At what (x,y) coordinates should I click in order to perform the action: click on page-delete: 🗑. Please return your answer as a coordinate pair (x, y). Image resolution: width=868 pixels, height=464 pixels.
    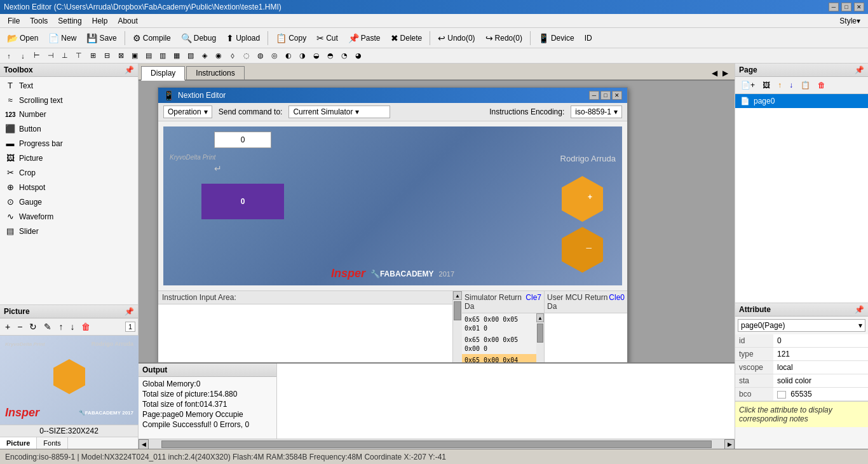
    Looking at the image, I should click on (822, 85).